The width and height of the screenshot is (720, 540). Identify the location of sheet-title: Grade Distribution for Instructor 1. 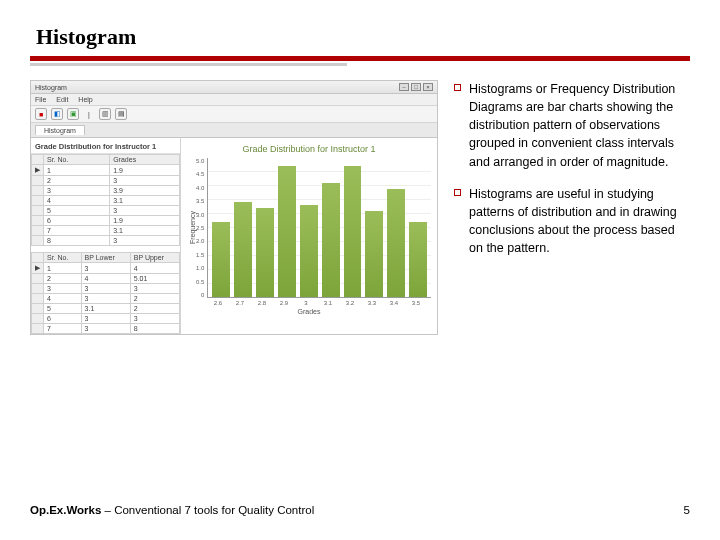
(106, 146).